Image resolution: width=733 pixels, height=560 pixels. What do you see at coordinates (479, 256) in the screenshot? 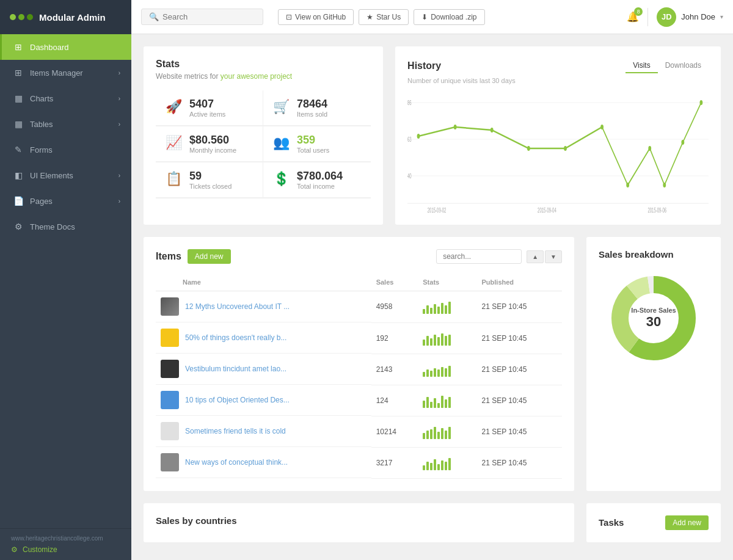
I see `items-search-input` at bounding box center [479, 256].